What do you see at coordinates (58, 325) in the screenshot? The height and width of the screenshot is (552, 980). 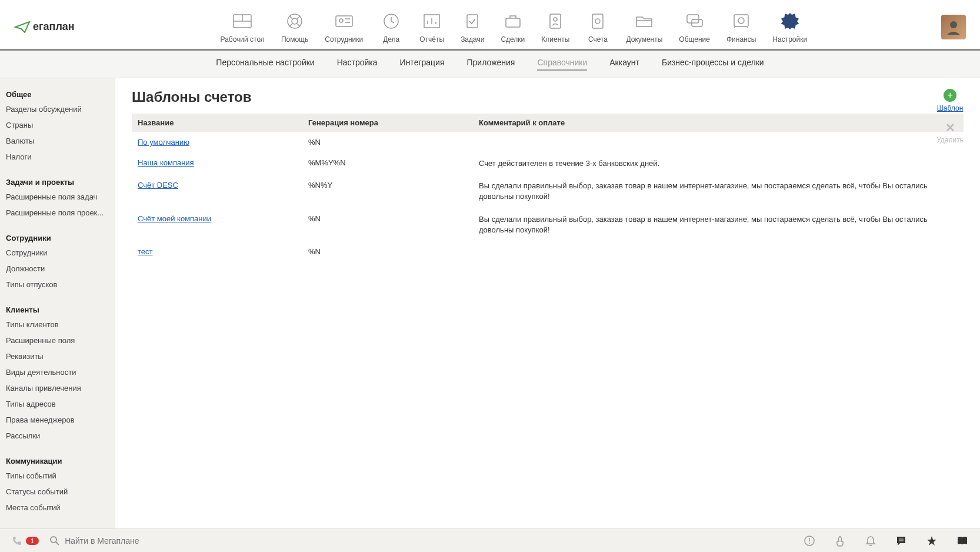 I see `sidebar-item: Типы клиентов` at bounding box center [58, 325].